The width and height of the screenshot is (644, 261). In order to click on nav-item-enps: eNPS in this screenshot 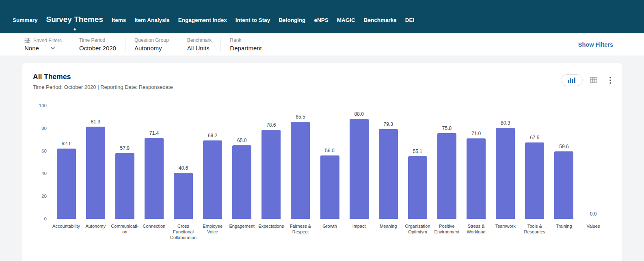, I will do `click(321, 20)`.